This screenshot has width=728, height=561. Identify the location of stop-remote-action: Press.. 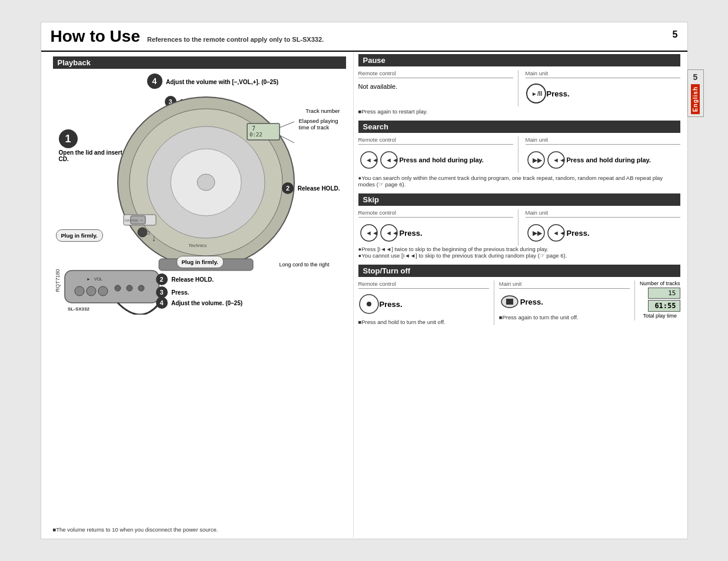
(424, 304).